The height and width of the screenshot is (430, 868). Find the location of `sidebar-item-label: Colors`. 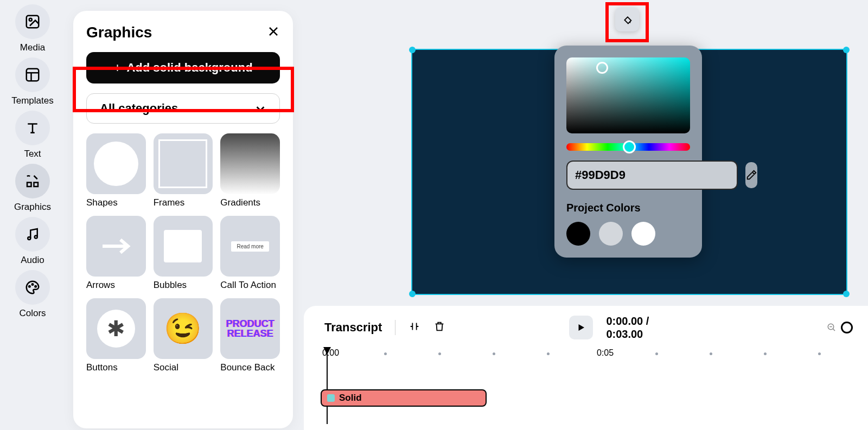

sidebar-item-label: Colors is located at coordinates (33, 313).